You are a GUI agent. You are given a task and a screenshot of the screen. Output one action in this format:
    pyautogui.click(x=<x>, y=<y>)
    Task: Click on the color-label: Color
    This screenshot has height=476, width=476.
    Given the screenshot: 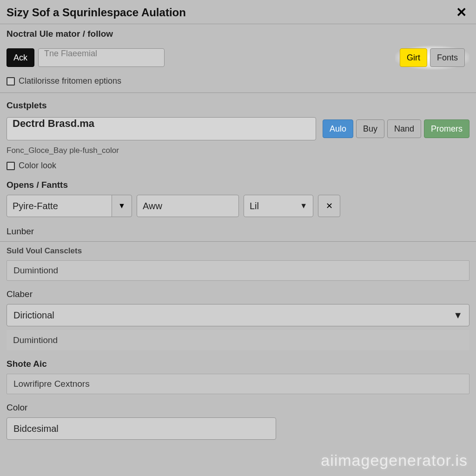 What is the action you would take?
    pyautogui.click(x=238, y=407)
    